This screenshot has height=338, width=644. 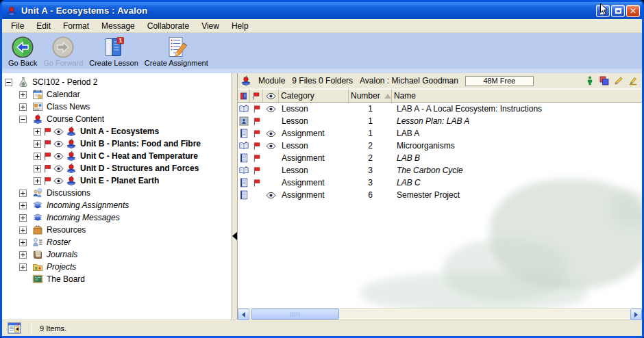 What do you see at coordinates (440, 109) in the screenshot?
I see `list-row-lab-a-a-local-ecosystem-instructions: Lesson1LAB A - A Local Ecosystem: Instru…` at bounding box center [440, 109].